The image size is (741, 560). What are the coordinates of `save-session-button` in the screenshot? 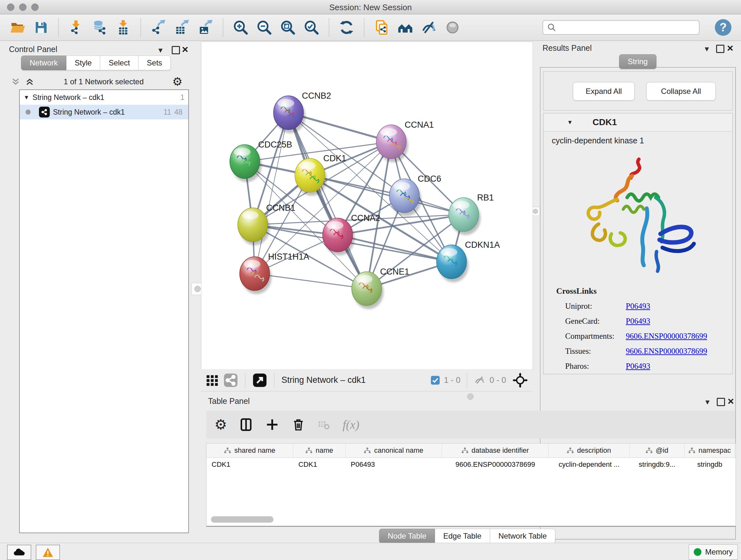 It's located at (41, 27).